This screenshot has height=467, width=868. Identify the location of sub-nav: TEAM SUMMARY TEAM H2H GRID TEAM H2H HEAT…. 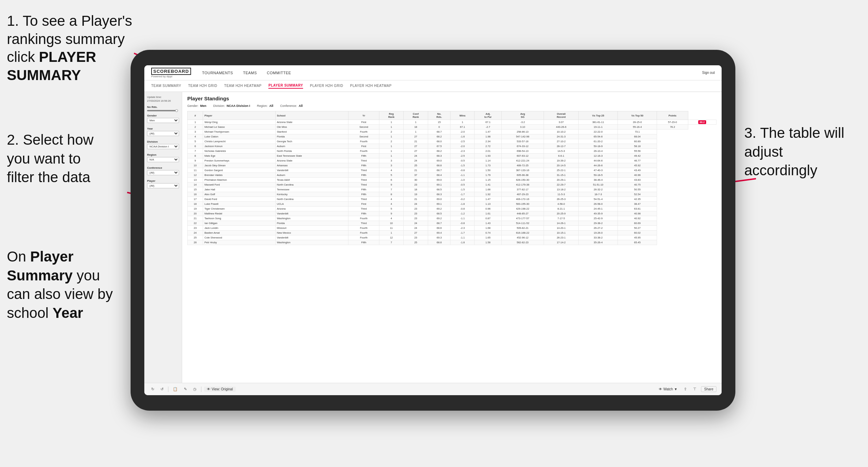
(433, 86).